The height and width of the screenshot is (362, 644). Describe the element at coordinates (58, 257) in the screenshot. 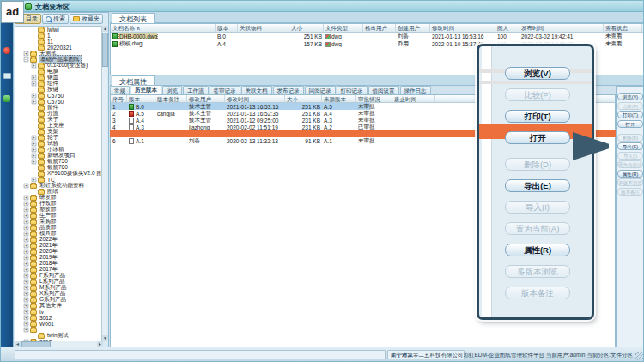

I see `tree-item: +2019年` at that location.